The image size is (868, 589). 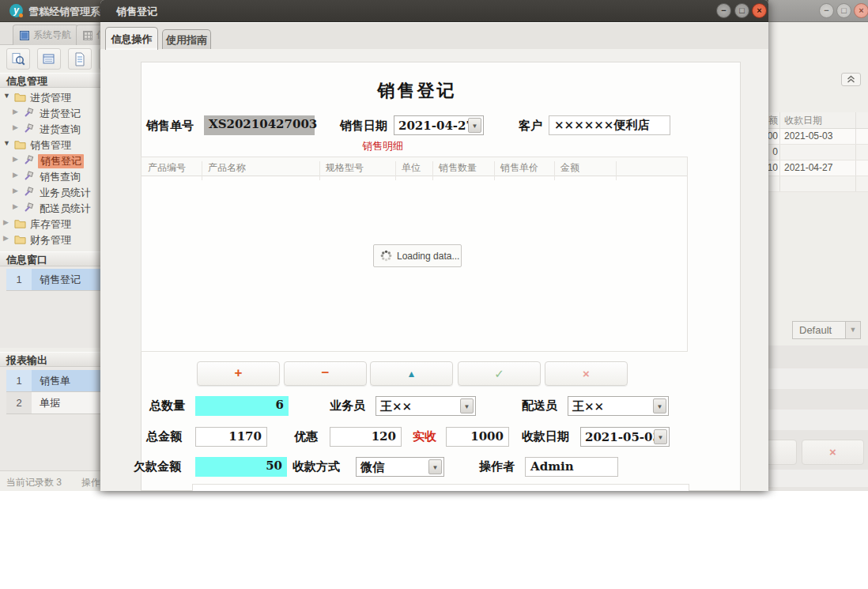 What do you see at coordinates (625, 436) in the screenshot?
I see `receive-date-select: 2021-05-03 ▼` at bounding box center [625, 436].